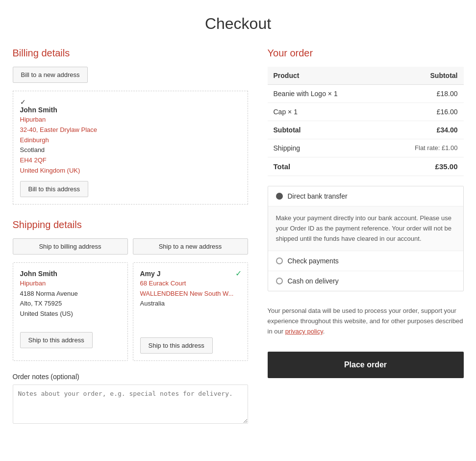 The width and height of the screenshot is (476, 461). What do you see at coordinates (366, 122) in the screenshot?
I see `order-table: Product Subtotal Beanie with Logo × 1 £1…` at bounding box center [366, 122].